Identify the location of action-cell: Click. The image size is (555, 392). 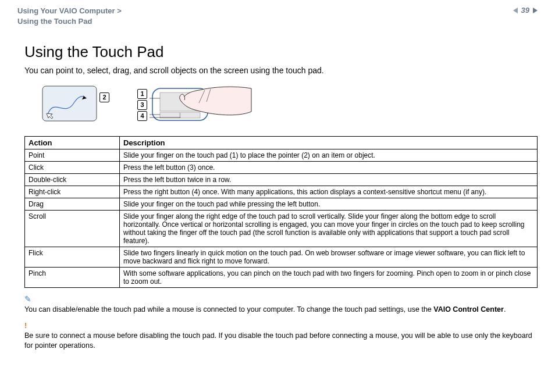
(72, 168).